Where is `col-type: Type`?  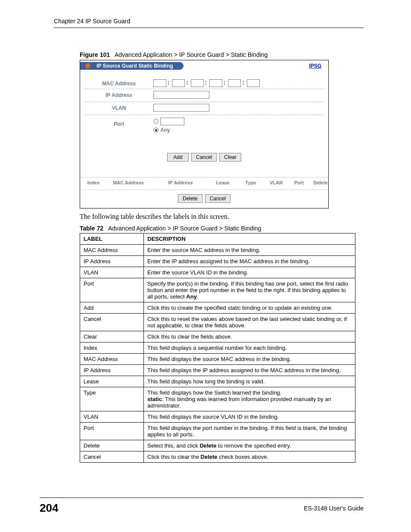
col-type: Type is located at coordinates (251, 183).